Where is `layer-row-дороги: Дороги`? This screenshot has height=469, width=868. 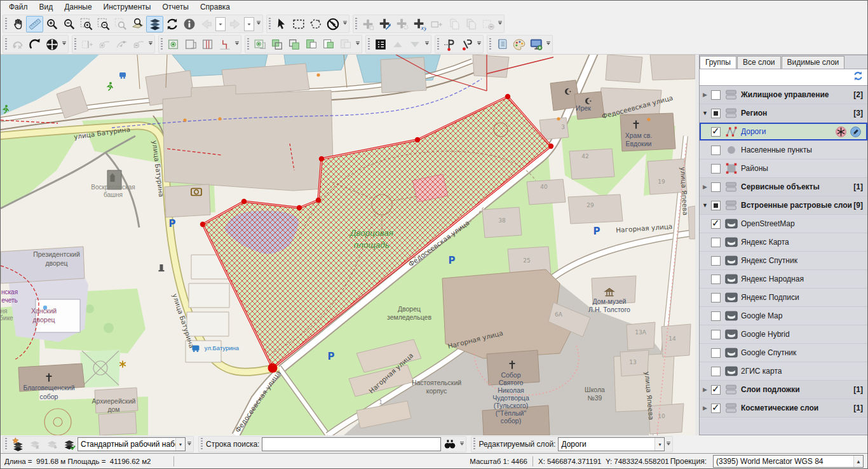 layer-row-дороги: Дороги is located at coordinates (783, 132).